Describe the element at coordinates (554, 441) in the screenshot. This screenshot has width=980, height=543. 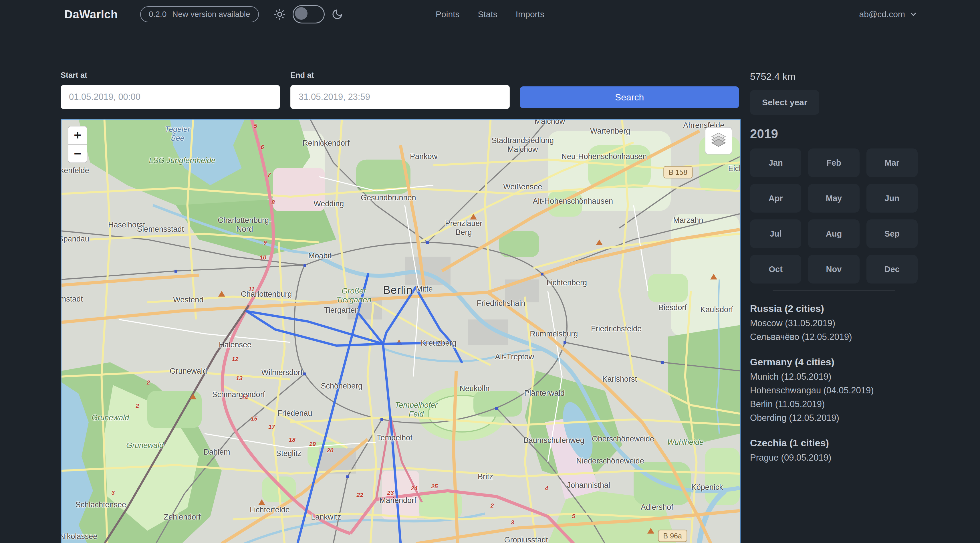
I see `map-place-label: Baumschulenweg` at that location.